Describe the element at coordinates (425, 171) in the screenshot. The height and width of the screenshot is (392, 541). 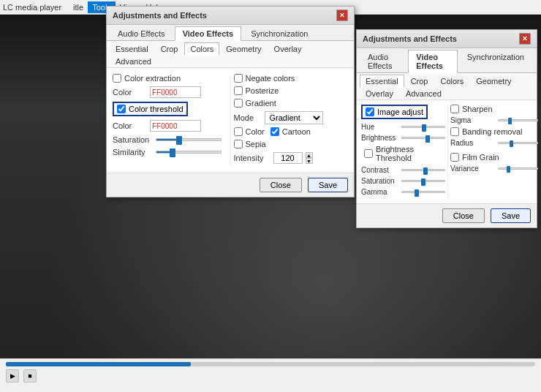
I see `contrast-thumb` at that location.